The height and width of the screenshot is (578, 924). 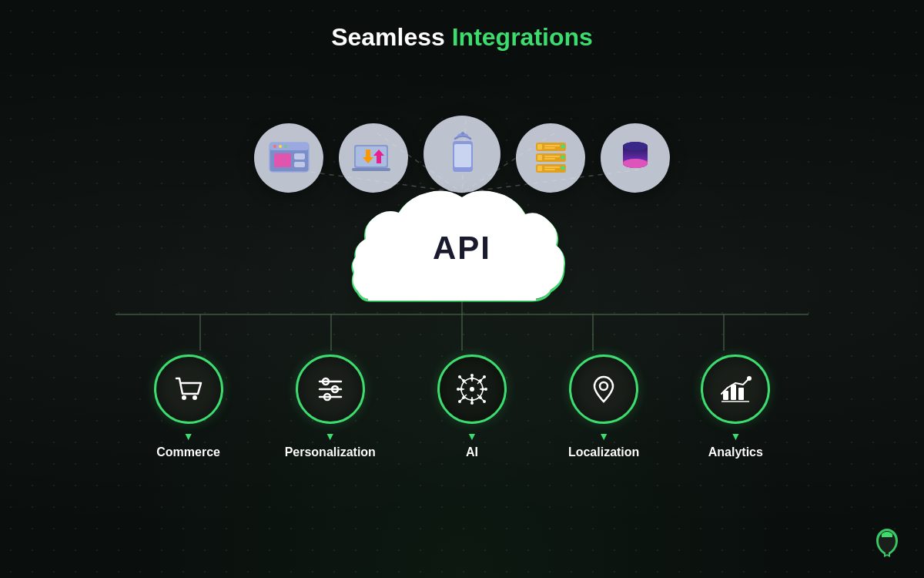 What do you see at coordinates (462, 26) in the screenshot?
I see `page-title: Seamless Integrations` at bounding box center [462, 26].